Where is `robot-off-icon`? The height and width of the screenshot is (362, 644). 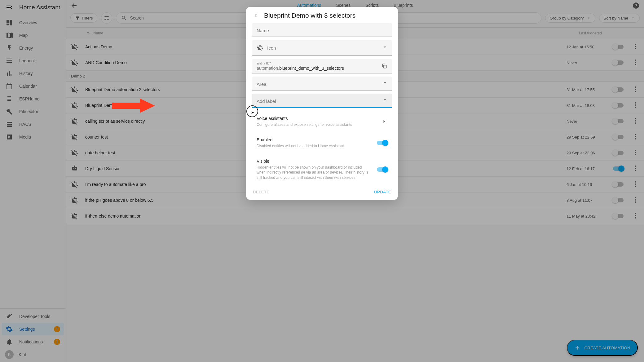
robot-off-icon is located at coordinates (260, 48).